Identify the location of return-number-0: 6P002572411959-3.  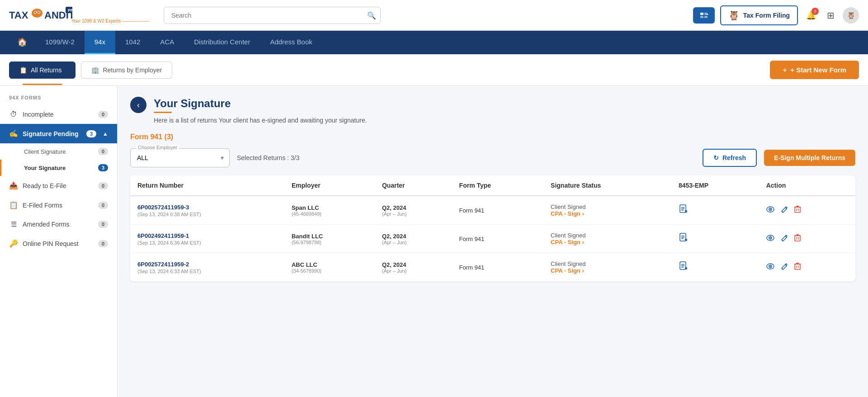
(207, 207).